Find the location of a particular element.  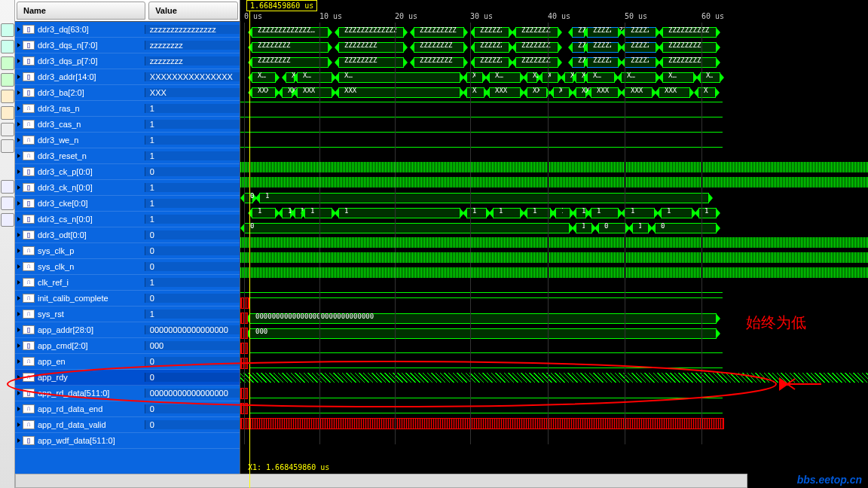

signal-row: []app_wdf_data[511:0] is located at coordinates (127, 441).